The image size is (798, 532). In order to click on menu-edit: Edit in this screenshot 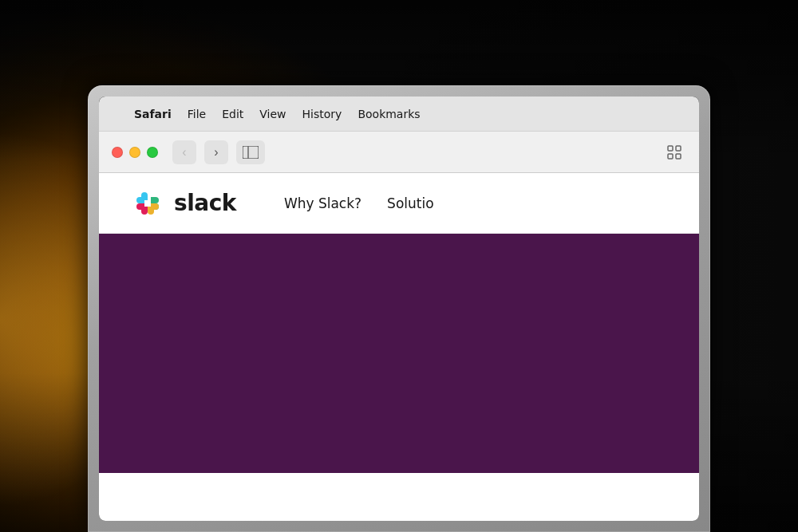, I will do `click(233, 114)`.